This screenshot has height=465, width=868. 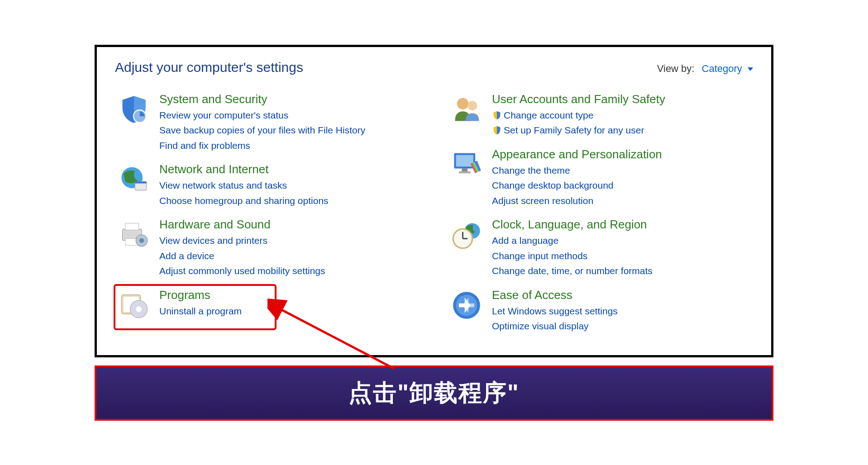 I want to click on category-network-and-internet: Network and InternetView network status …, so click(x=268, y=185).